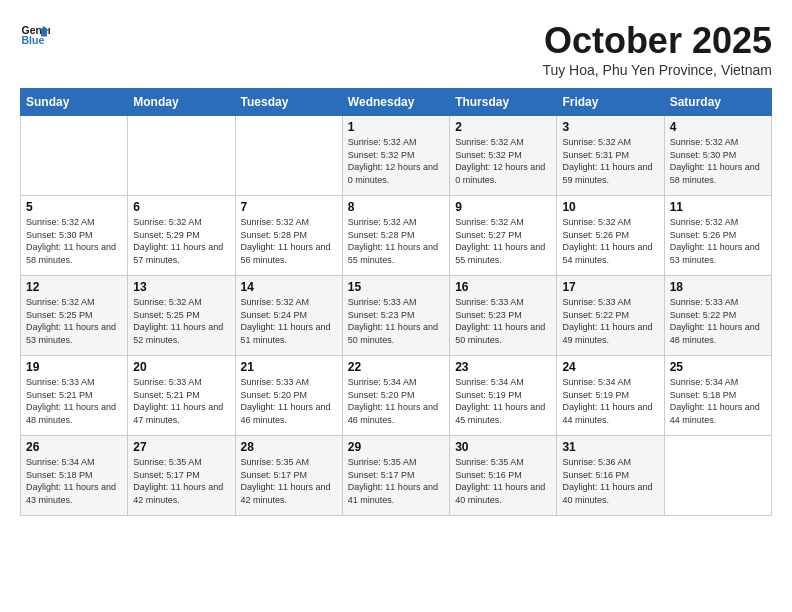 This screenshot has height=612, width=792. I want to click on header-thursday: Thursday, so click(504, 102).